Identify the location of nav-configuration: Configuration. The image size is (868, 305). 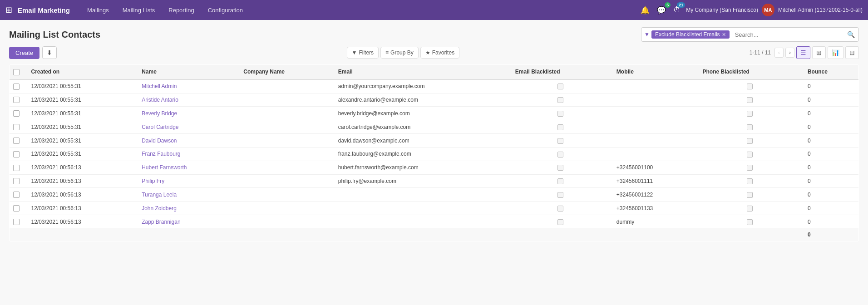
(225, 10).